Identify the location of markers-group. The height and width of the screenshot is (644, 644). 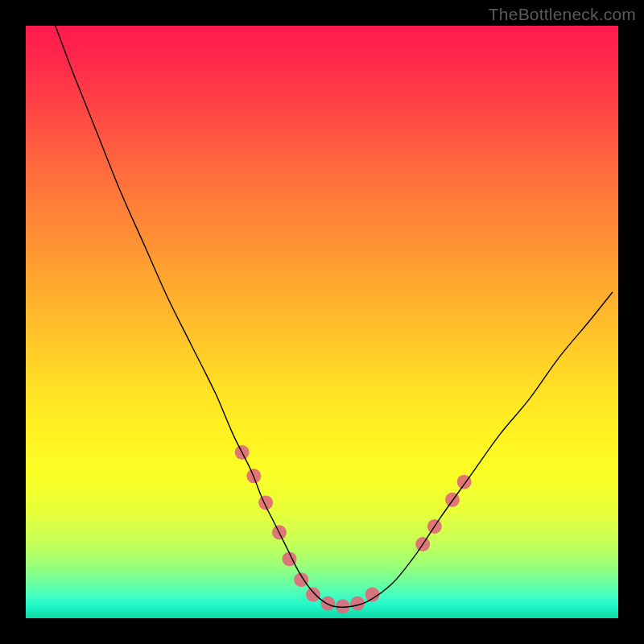
(353, 530).